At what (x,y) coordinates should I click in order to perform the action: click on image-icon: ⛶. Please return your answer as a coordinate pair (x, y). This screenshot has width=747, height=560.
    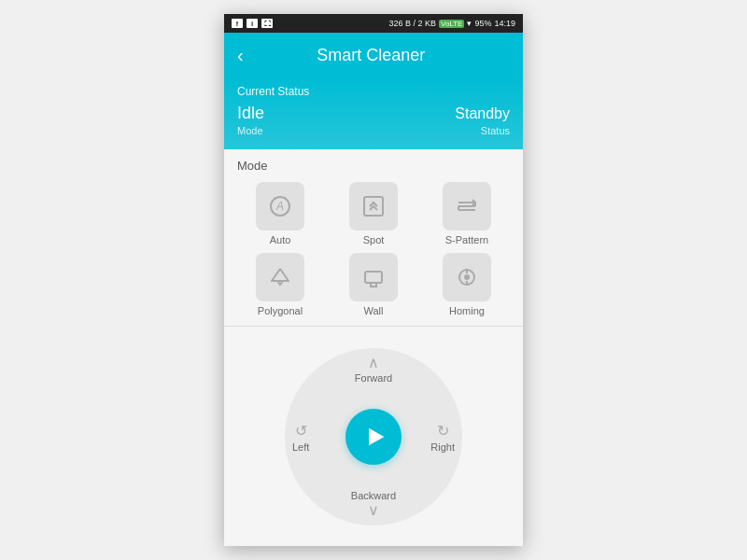
    Looking at the image, I should click on (267, 23).